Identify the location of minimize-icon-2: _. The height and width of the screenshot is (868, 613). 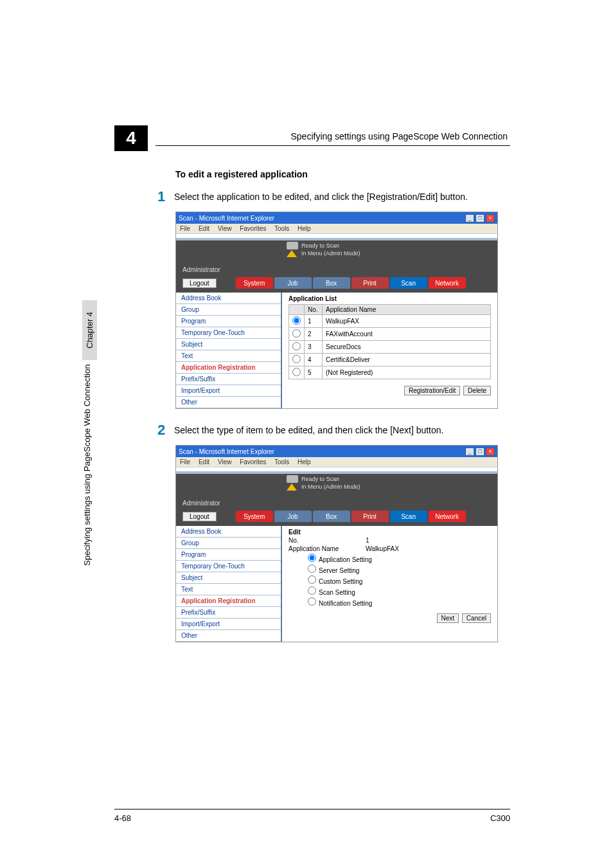
(470, 451).